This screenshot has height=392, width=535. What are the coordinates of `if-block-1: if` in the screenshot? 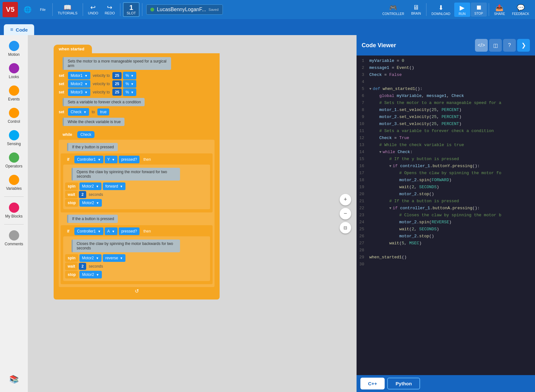 It's located at (68, 159).